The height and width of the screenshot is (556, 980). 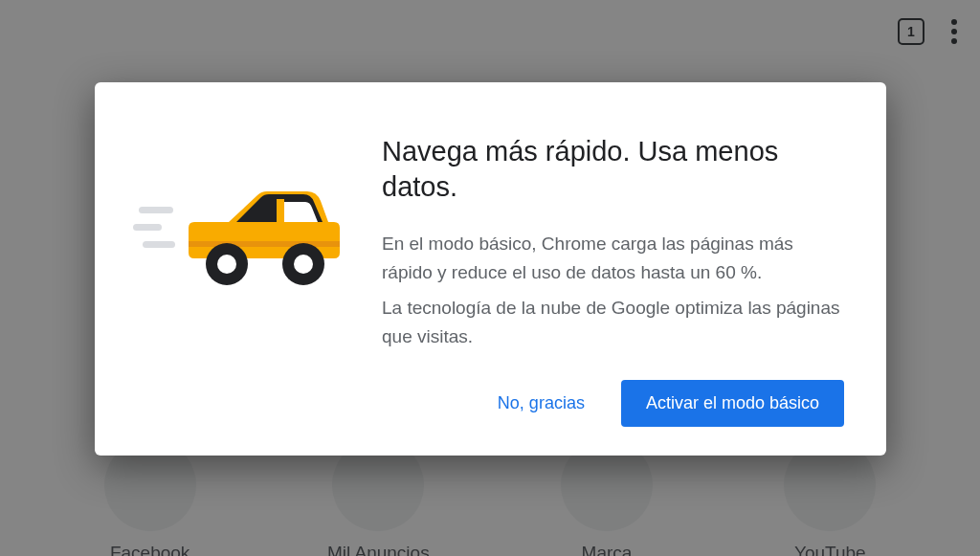 What do you see at coordinates (238, 239) in the screenshot?
I see `car-icon` at bounding box center [238, 239].